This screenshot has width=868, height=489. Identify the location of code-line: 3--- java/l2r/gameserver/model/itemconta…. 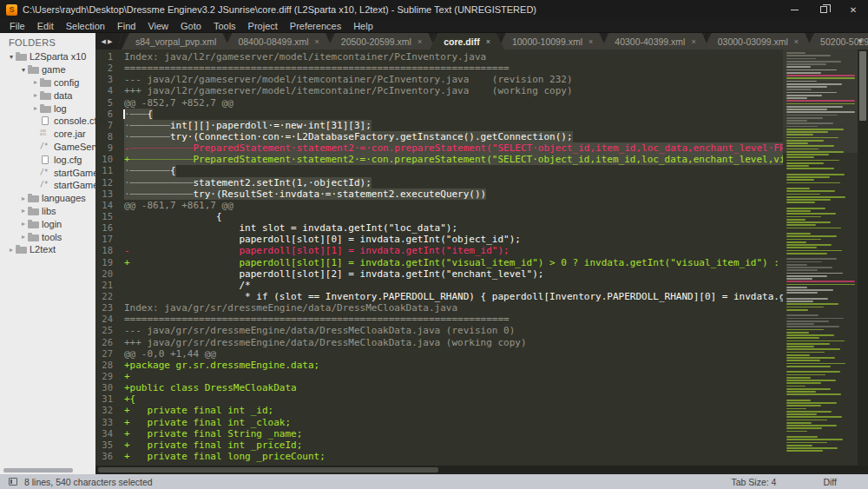
(439, 80).